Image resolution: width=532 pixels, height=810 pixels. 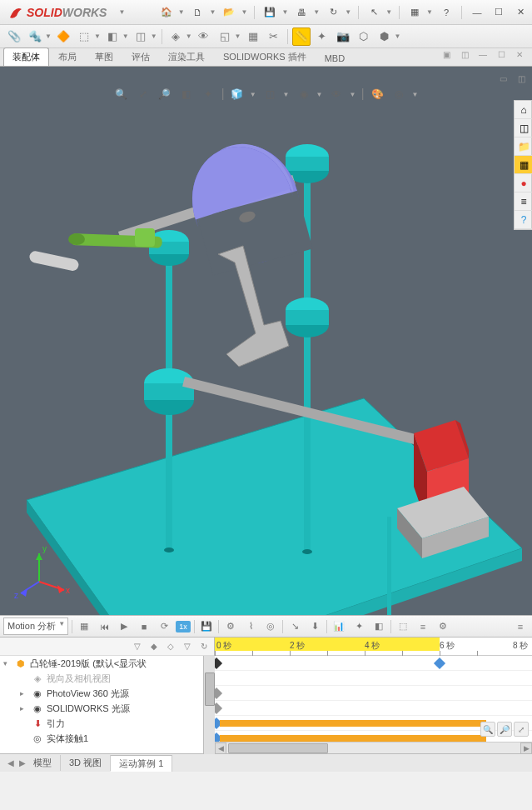 I want to click on refresh-icon: ↻, so click(x=333, y=12).